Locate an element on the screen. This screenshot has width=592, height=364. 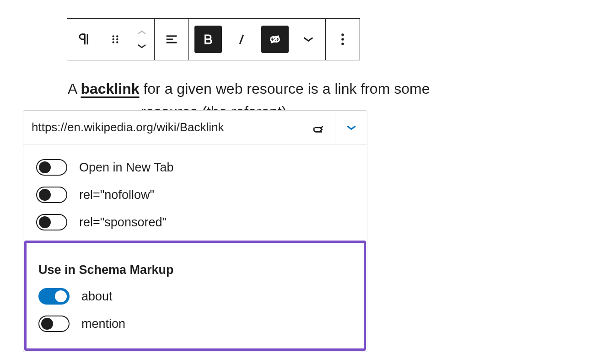
paragraph-text-post1: for a given web resource is a link from … is located at coordinates (285, 89).